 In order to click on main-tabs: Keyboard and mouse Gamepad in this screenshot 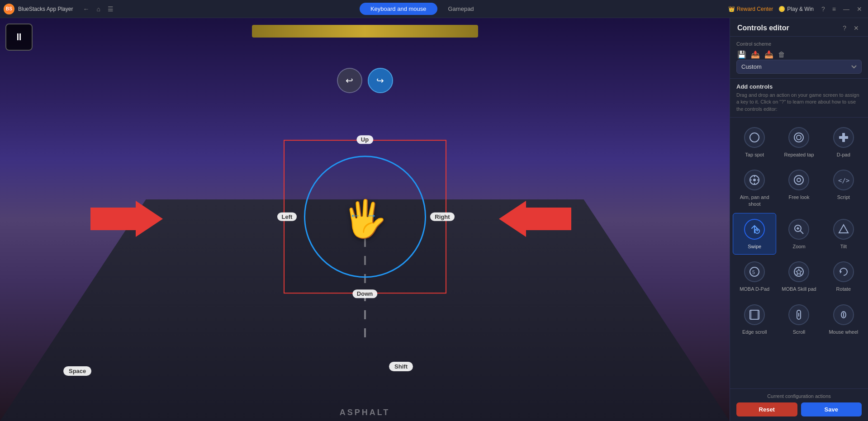, I will do `click(422, 9)`.